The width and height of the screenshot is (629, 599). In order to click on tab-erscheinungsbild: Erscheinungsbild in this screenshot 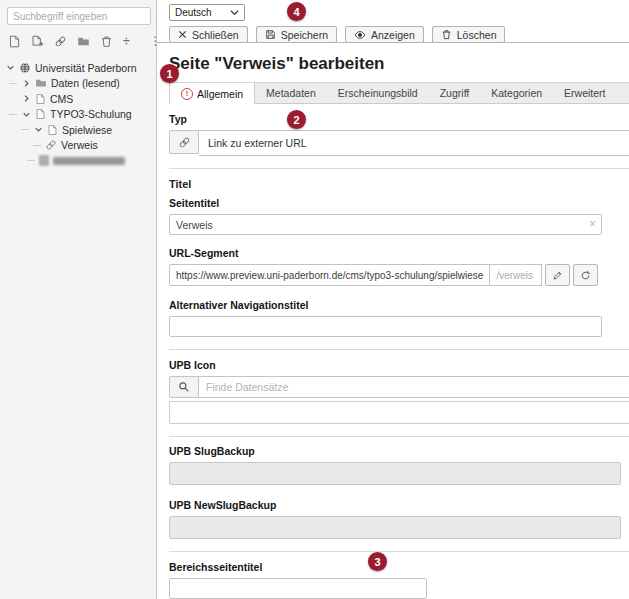, I will do `click(378, 93)`.